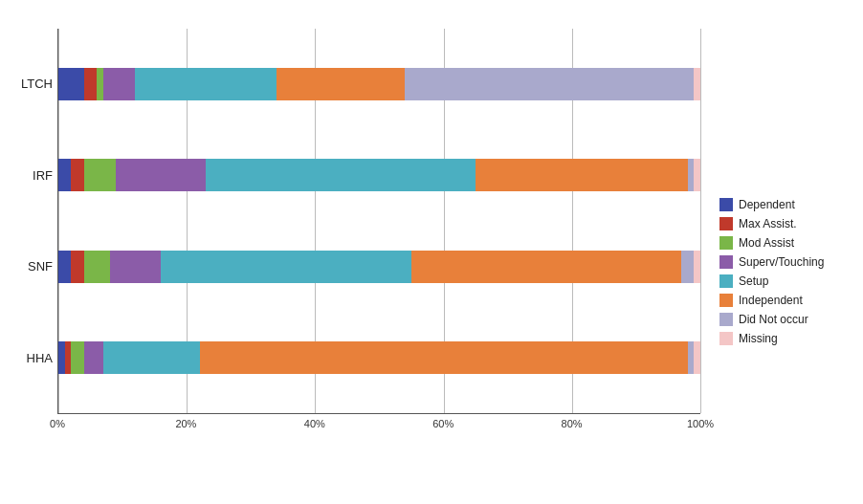 The width and height of the screenshot is (863, 504). What do you see at coordinates (726, 281) in the screenshot?
I see `legend-color-setup` at bounding box center [726, 281].